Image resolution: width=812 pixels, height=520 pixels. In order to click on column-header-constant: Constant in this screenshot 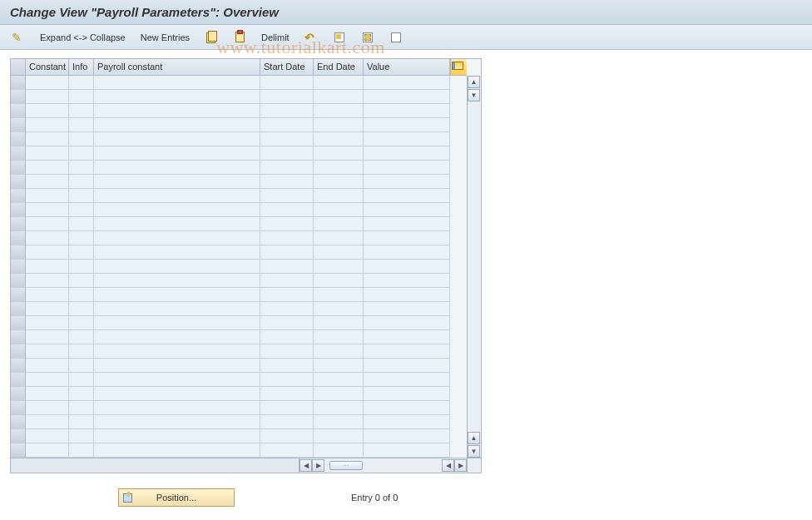, I will do `click(47, 67)`.